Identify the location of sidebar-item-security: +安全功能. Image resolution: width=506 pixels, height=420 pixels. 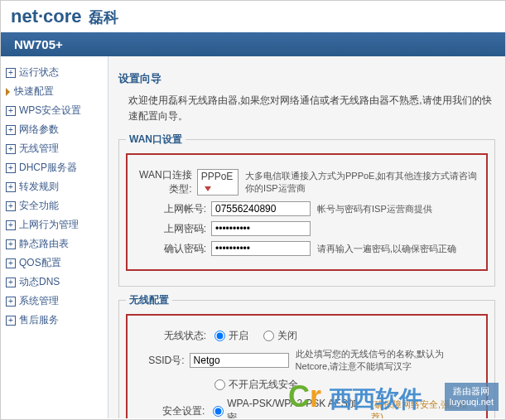
(55, 205).